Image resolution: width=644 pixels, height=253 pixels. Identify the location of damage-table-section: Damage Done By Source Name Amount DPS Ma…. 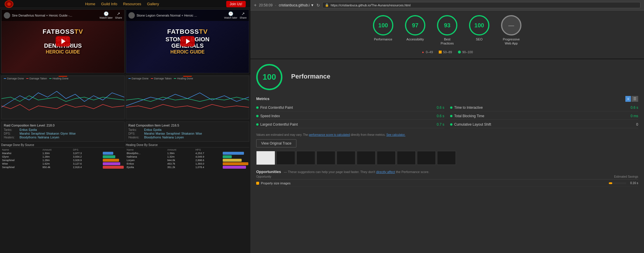
(63, 197).